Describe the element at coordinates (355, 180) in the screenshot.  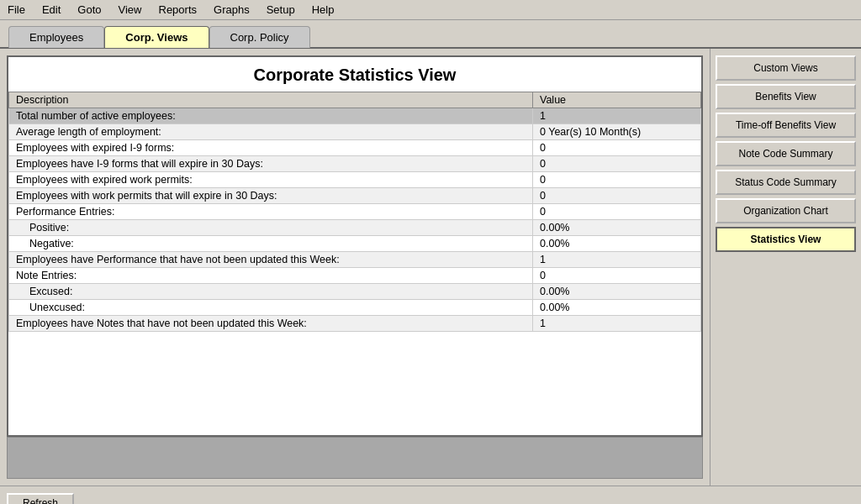
I see `table-row: Employees with expired work permits:0` at that location.